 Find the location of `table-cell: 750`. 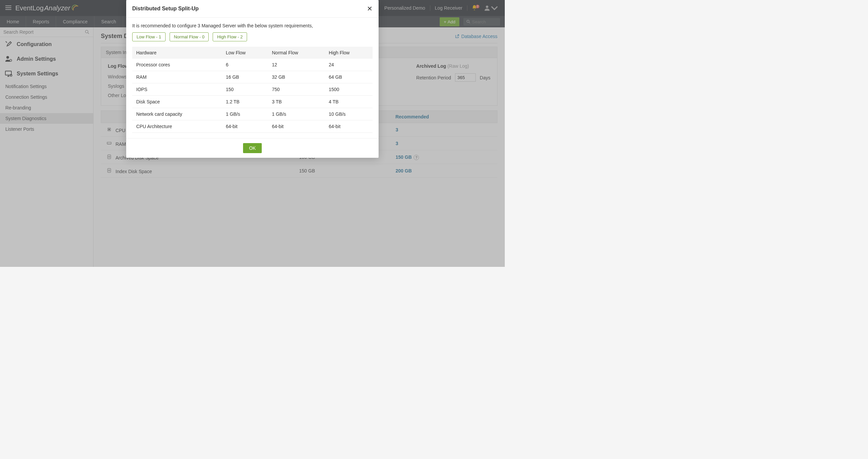

table-cell: 750 is located at coordinates (296, 90).